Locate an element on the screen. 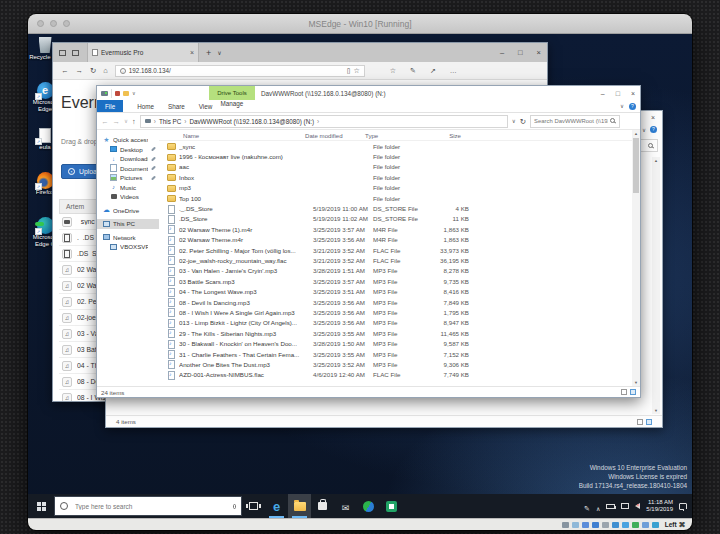 This screenshot has height=534, width=720. explorer-close-button: × is located at coordinates (633, 94).